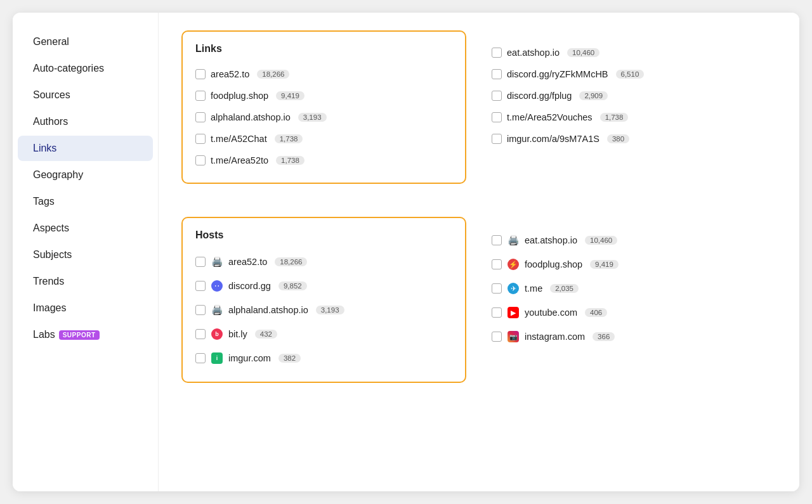 Image resolution: width=812 pixels, height=504 pixels. What do you see at coordinates (497, 53) in the screenshot?
I see `item-checkbox-eat-atshop` at bounding box center [497, 53].